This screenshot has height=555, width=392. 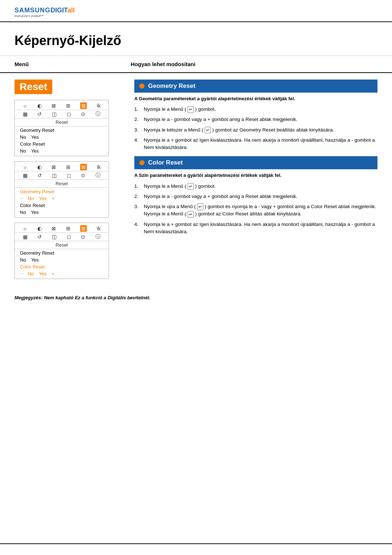 I want to click on icons-row-1b: ▦ ↺ ◫ ◻ ⊙ ⓘ, so click(x=62, y=114).